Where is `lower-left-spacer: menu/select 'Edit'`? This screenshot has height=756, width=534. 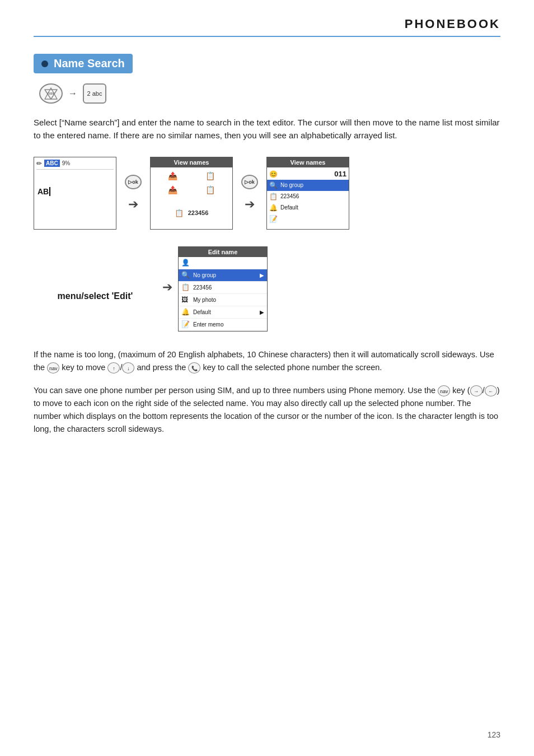 lower-left-spacer: menu/select 'Edit' is located at coordinates (95, 274).